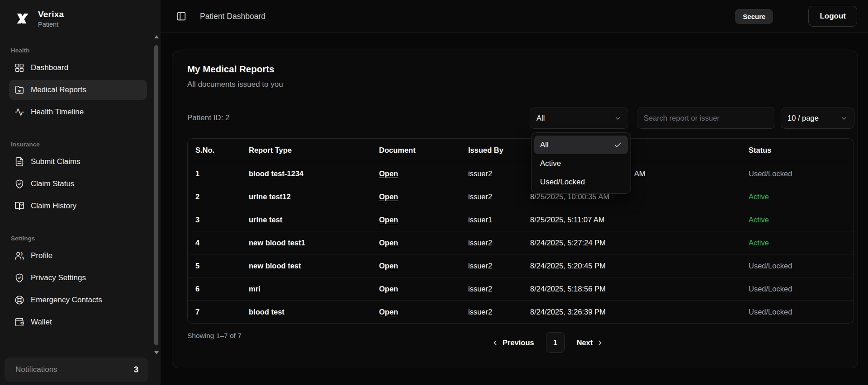  What do you see at coordinates (640, 220) in the screenshot?
I see `cell-issued-at: 8/25/2025, 5:11:07 AM` at bounding box center [640, 220].